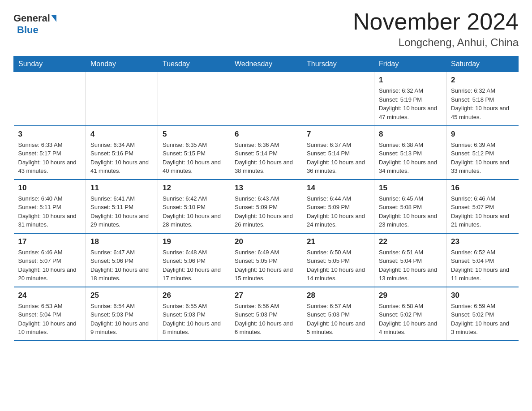  Describe the element at coordinates (483, 265) in the screenshot. I see `day-info: Sunrise: 6:52 AM Sunset: 5:04 PM Dayligh…` at that location.